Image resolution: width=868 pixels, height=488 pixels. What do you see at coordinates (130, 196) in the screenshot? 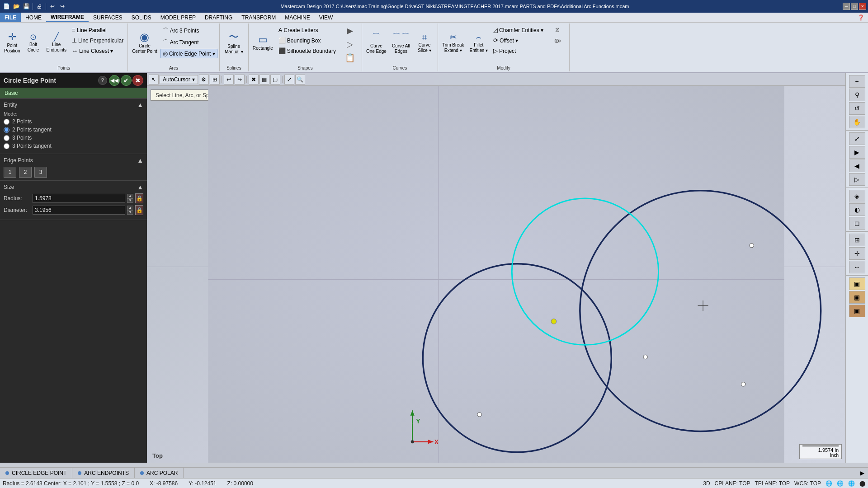
I see `radius-up-btn: ▲` at bounding box center [130, 196].